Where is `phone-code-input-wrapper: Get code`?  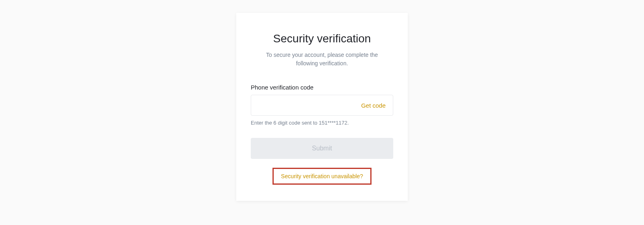
phone-code-input-wrapper: Get code is located at coordinates (322, 105).